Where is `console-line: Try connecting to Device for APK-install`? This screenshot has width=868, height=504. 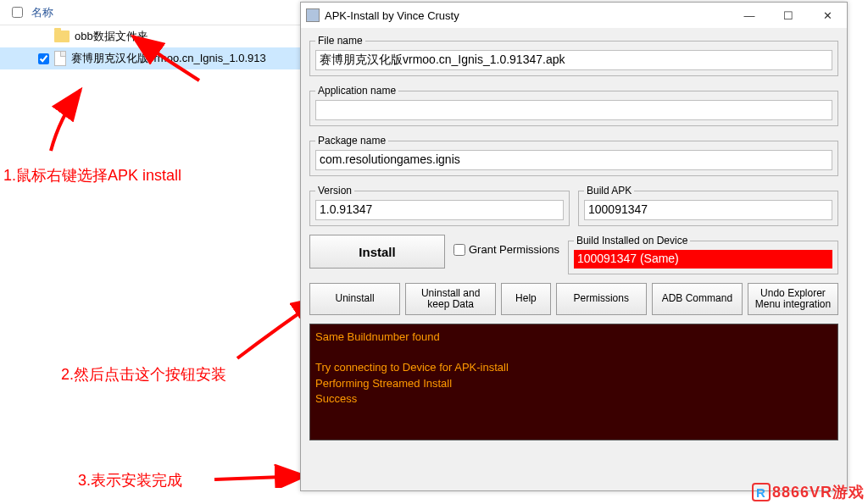
console-line: Try connecting to Device for APK-install is located at coordinates (574, 368).